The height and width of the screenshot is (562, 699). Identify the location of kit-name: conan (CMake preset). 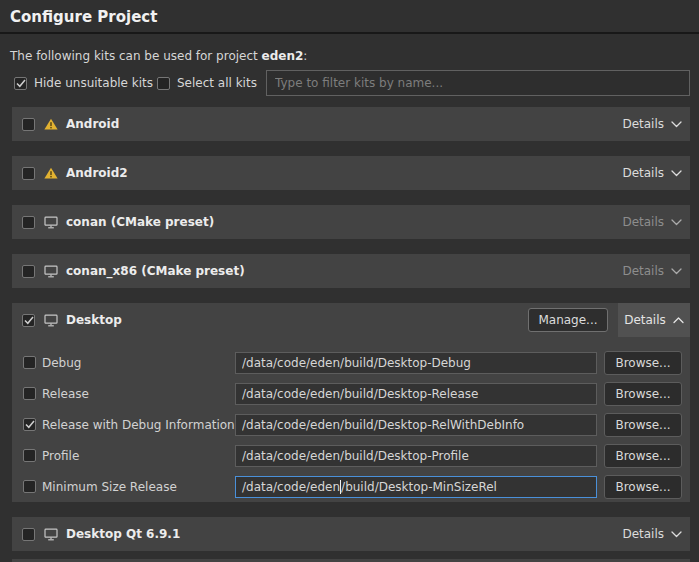
(140, 222).